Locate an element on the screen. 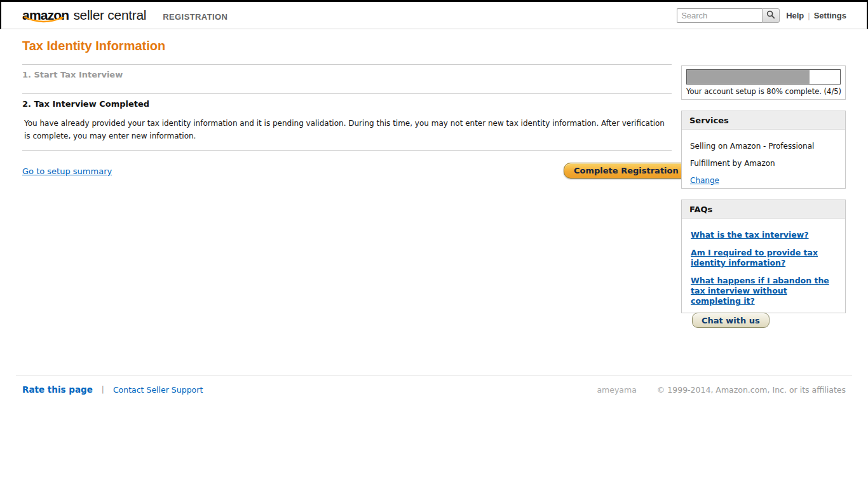 This screenshot has height=488, width=868. header-utility-links: Help | Settings is located at coordinates (816, 15).